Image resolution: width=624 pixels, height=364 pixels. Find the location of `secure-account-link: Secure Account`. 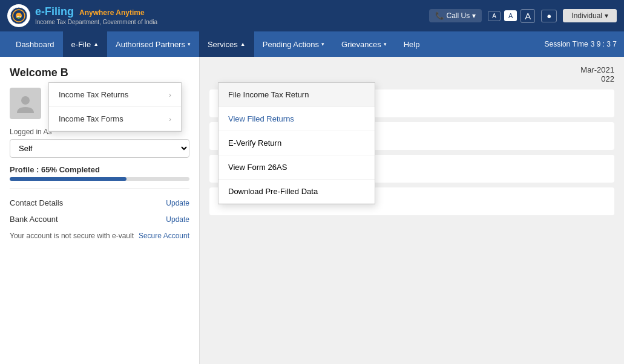

secure-account-link: Secure Account is located at coordinates (164, 236).